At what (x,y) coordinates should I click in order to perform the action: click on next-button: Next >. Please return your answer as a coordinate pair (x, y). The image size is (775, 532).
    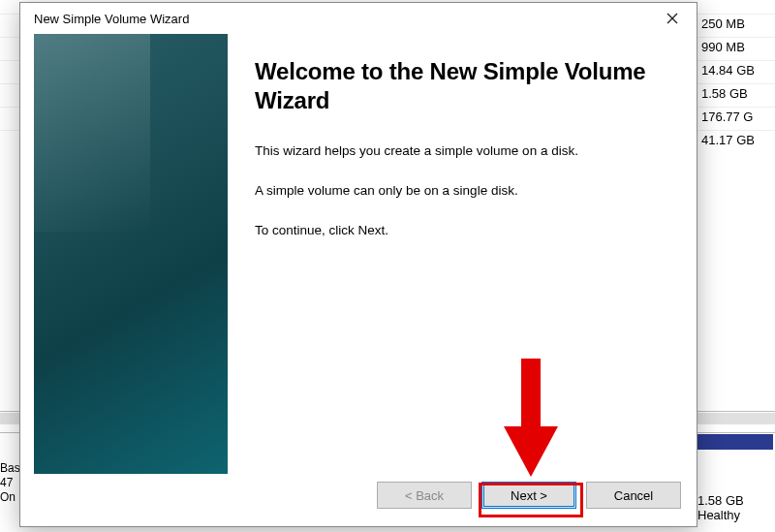
    Looking at the image, I should click on (529, 495).